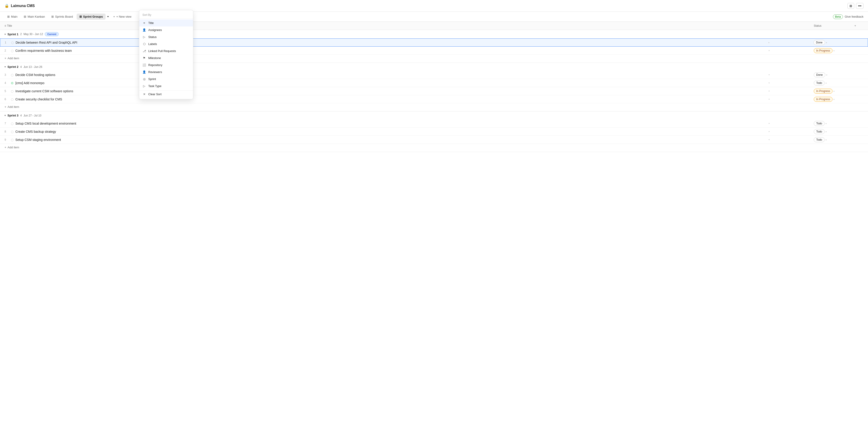 Image resolution: width=868 pixels, height=436 pixels. I want to click on app-title: 🔒 Laimuna CMS, so click(20, 6).